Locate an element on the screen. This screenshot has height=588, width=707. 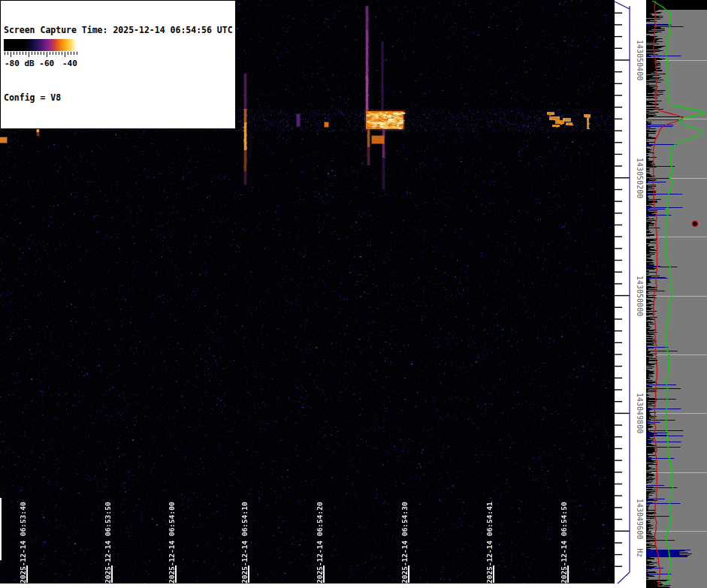
scale-label-low: -80 dB -60 is located at coordinates (29, 63).